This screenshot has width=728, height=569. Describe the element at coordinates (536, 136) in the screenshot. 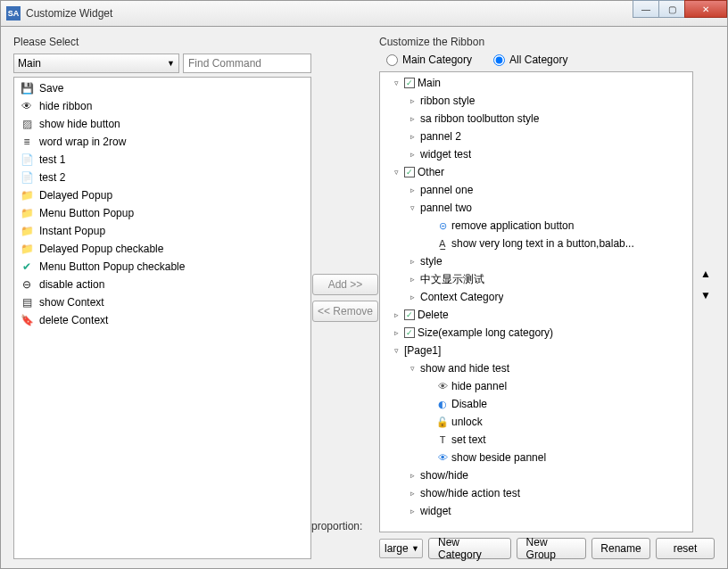

I see `tree-row: ▹pannel 2` at that location.